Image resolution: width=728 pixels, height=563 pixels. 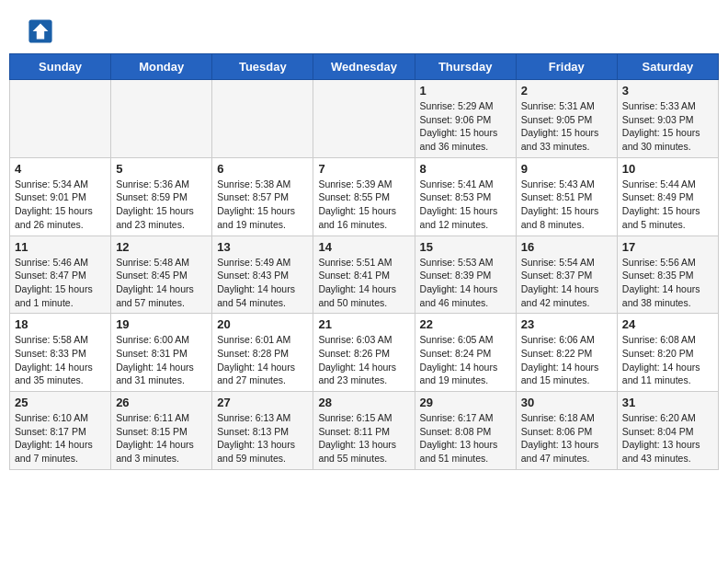 What do you see at coordinates (162, 403) in the screenshot?
I see `day-number: 26` at bounding box center [162, 403].